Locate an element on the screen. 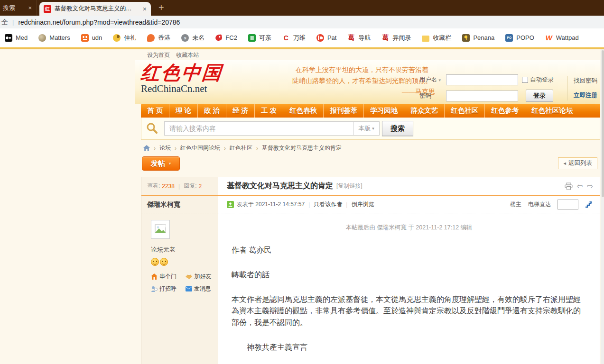 The width and height of the screenshot is (604, 364). author-cell: 傑瑞米柯寬 is located at coordinates (180, 205).